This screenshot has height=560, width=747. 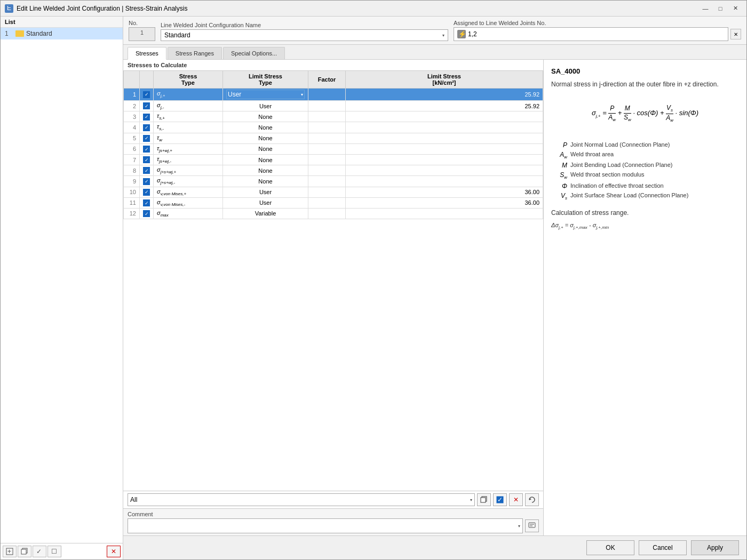 What do you see at coordinates (736, 34) in the screenshot?
I see `assigned-clear-button: ✕` at bounding box center [736, 34].